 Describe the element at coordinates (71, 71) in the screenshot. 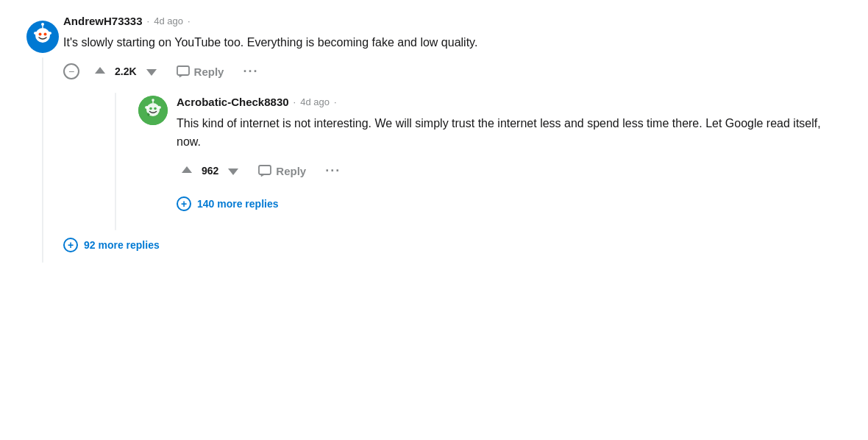

I see `collapse-button: −` at that location.